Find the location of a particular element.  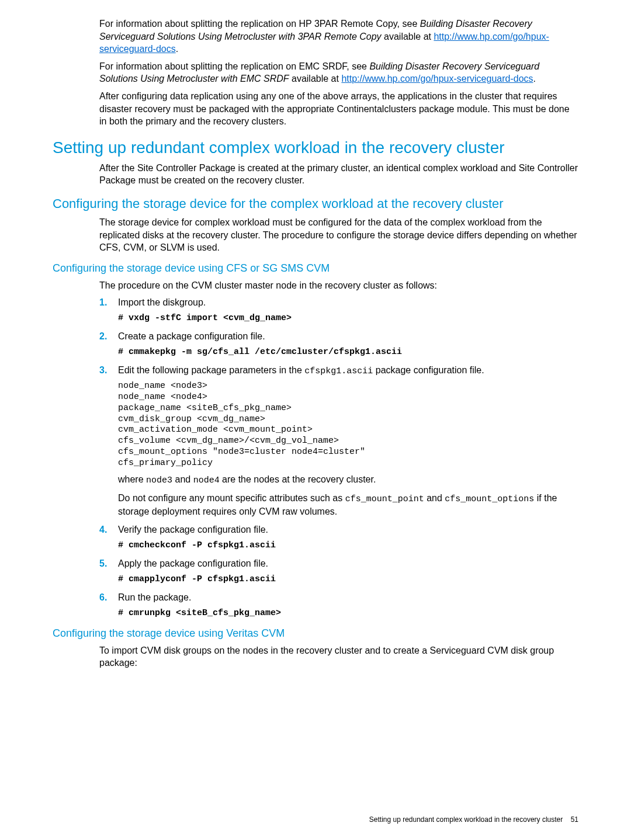

heading-config-veritas: Configuring the storage device using Ver… is located at coordinates (316, 633).